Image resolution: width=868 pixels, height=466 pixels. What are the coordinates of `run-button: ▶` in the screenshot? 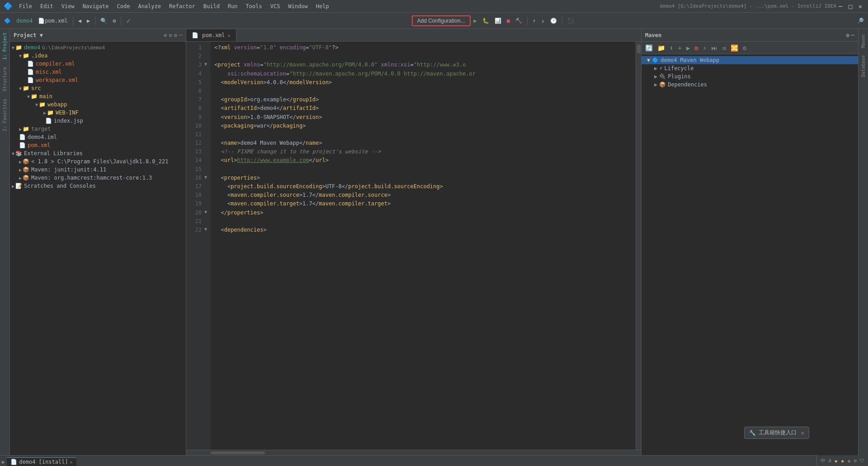 It's located at (476, 21).